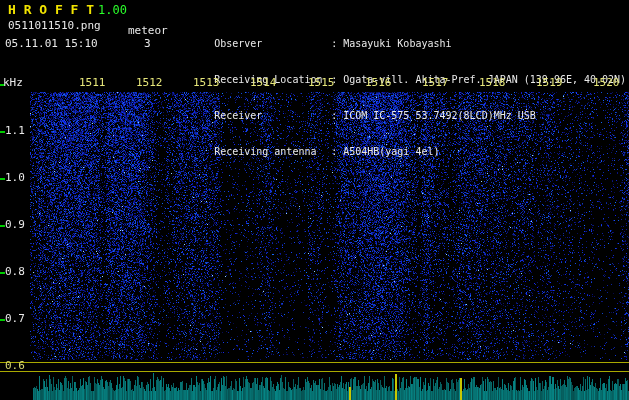  Describe the element at coordinates (550, 82) in the screenshot. I see `x-tick-label: 1519` at that location.